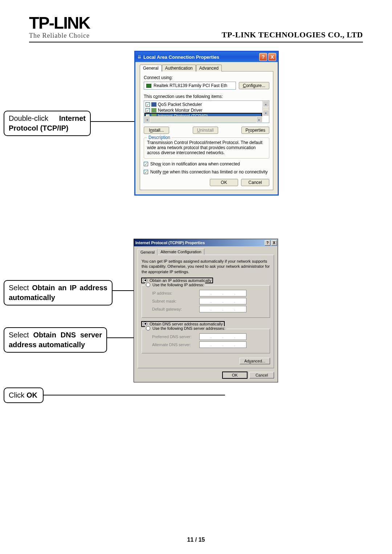 Image resolution: width=392 pixels, height=554 pixels. Describe the element at coordinates (176, 293) in the screenshot. I see `ip-address-label: IP address:` at that location.